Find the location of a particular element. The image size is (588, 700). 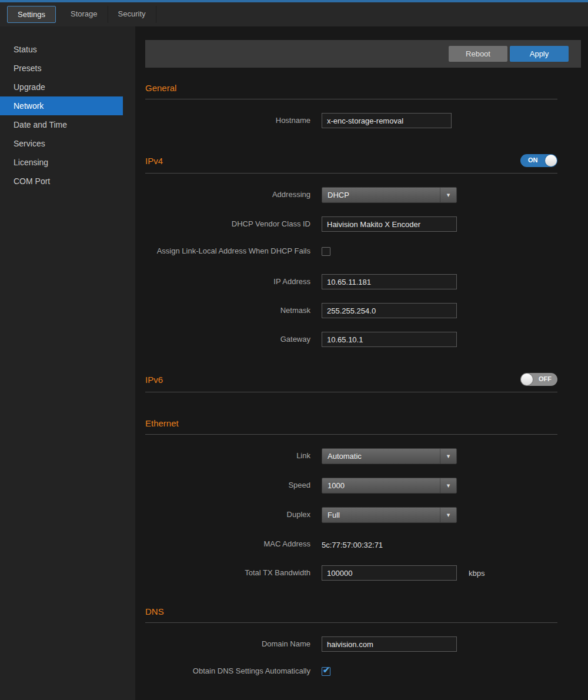

bandwidth-unit-label: kbps is located at coordinates (476, 573).